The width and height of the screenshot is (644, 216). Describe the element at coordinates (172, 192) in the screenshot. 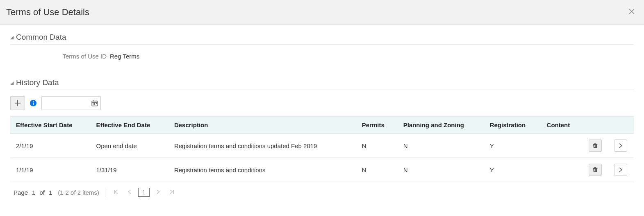

I see `pagination-last` at that location.